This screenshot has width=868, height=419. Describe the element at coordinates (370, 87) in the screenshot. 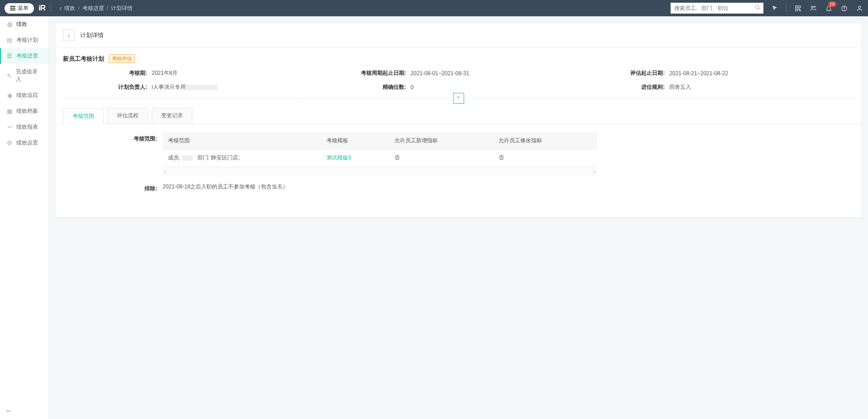

I see `info-label-precision: 精确位数:` at that location.